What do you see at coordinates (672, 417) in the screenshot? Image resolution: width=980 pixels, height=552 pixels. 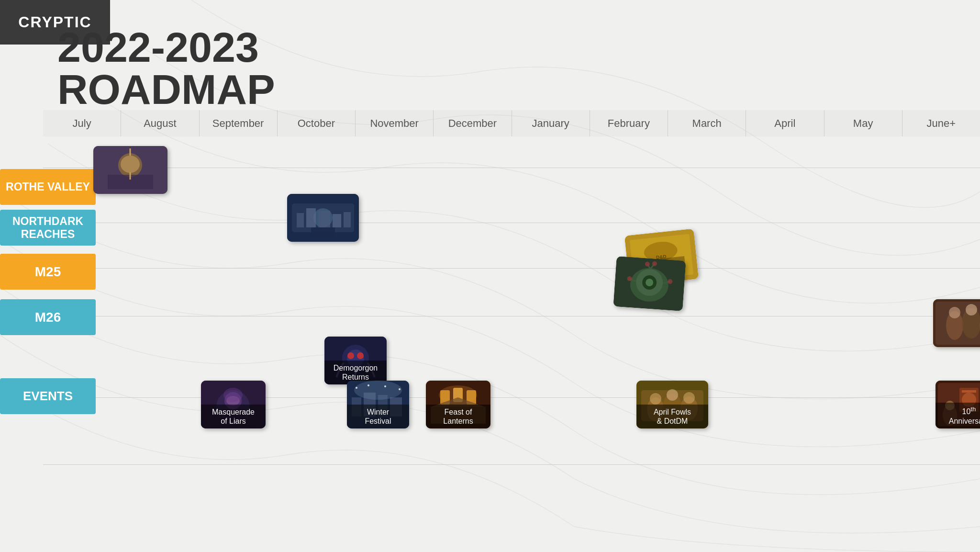 I see `april-fowls-label: April Fowls& DotDM` at bounding box center [672, 417].